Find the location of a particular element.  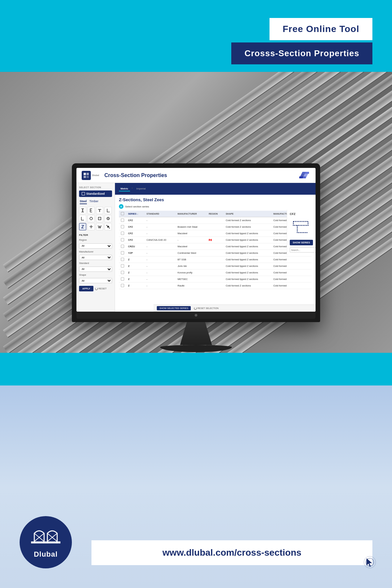

data-table: SERIES ↓ STANDARD MANUFACTURER REGION SH… is located at coordinates (215, 250).